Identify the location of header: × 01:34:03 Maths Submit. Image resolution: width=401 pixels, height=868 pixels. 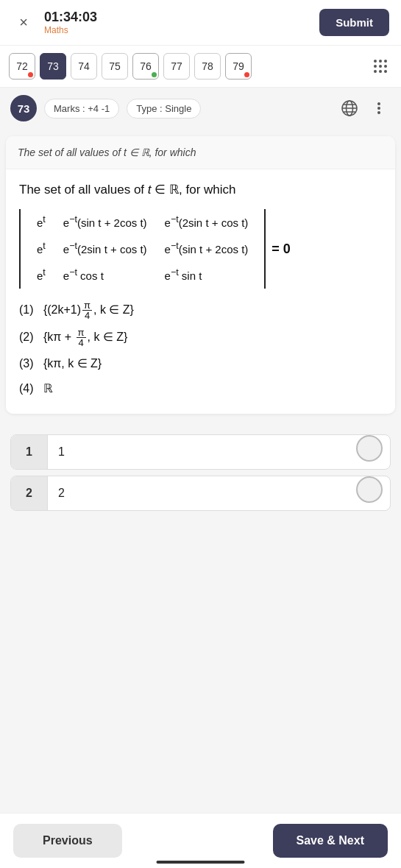
(200, 23).